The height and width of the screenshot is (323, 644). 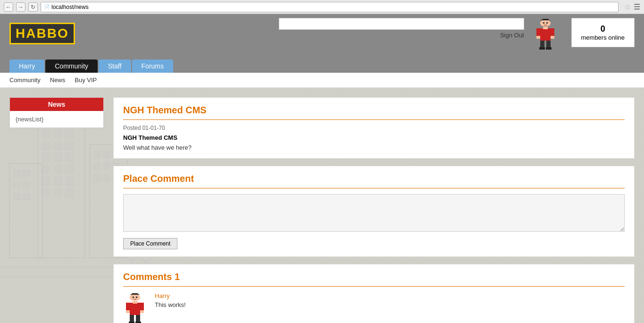 What do you see at coordinates (136, 308) in the screenshot?
I see `comment-avatar` at bounding box center [136, 308].